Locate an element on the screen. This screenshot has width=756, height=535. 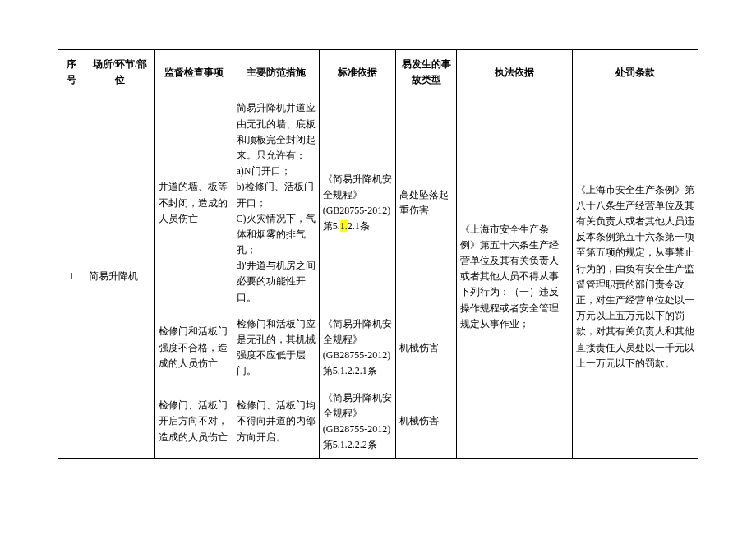
cell-inspect: 检修门、活板门开启方向不对，造成的人员伤亡 is located at coordinates (194, 422).